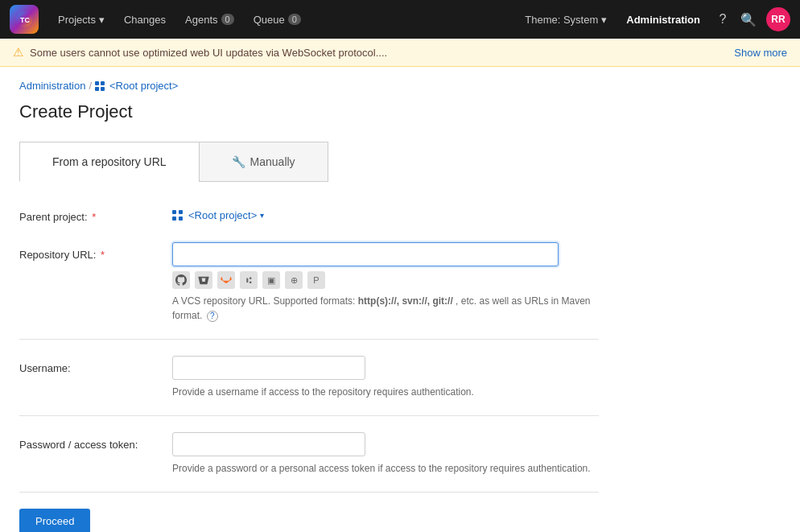  Describe the element at coordinates (109, 162) in the screenshot. I see `repo-url-tab-label: From a repository URL` at that location.